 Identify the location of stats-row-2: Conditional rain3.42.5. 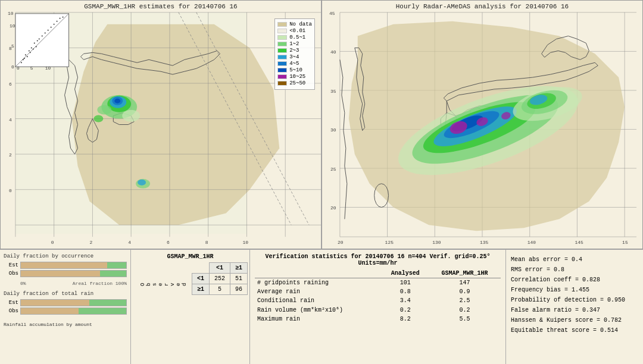
(377, 301).